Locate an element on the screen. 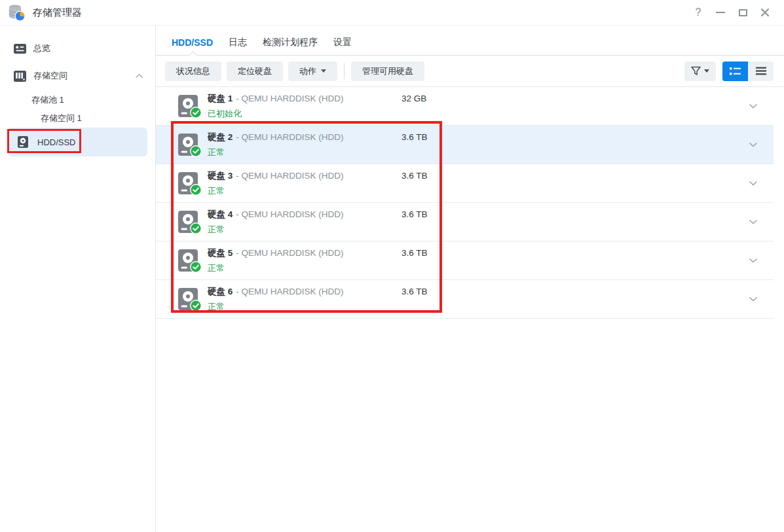 Image resolution: width=784 pixels, height=532 pixels. detail-view-button is located at coordinates (735, 71).